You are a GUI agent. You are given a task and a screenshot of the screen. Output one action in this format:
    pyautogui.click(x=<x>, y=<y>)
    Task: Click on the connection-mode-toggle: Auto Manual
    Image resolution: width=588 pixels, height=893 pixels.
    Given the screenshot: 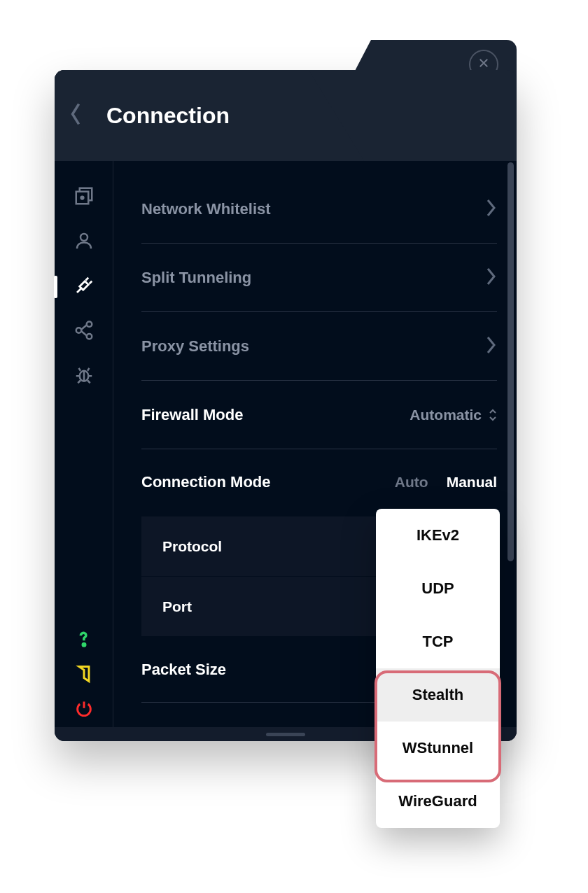 What is the action you would take?
    pyautogui.click(x=446, y=482)
    